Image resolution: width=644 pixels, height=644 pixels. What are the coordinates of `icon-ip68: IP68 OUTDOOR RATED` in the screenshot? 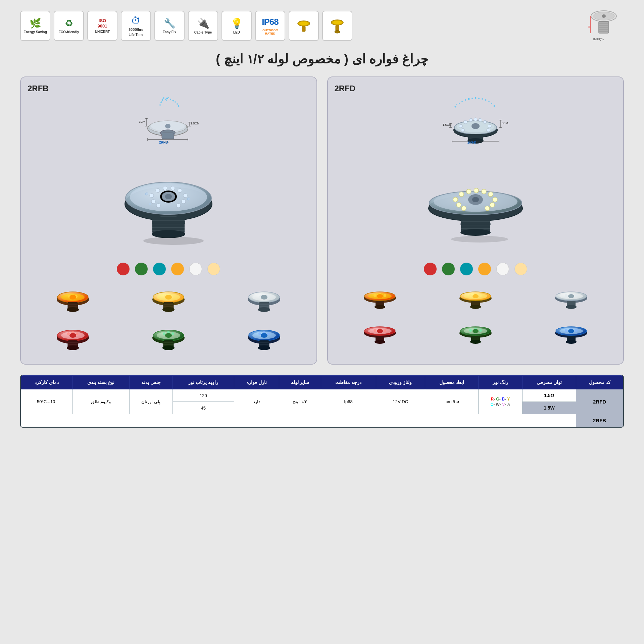 It's located at (270, 26).